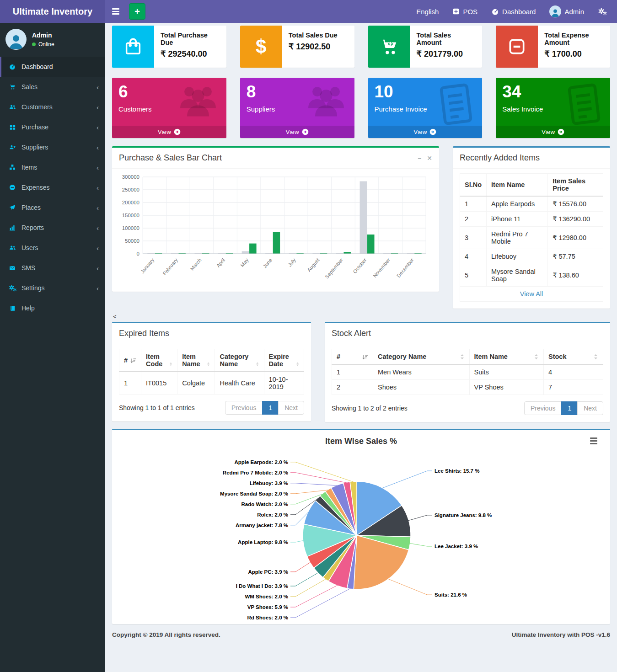 The width and height of the screenshot is (617, 672). Describe the element at coordinates (262, 525) in the screenshot. I see `svg-text: Armany jacket: 7.8 %` at that location.